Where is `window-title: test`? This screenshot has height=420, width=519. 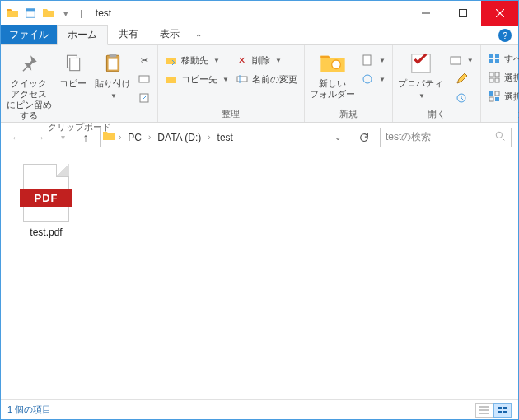
window-title: test is located at coordinates (104, 13).